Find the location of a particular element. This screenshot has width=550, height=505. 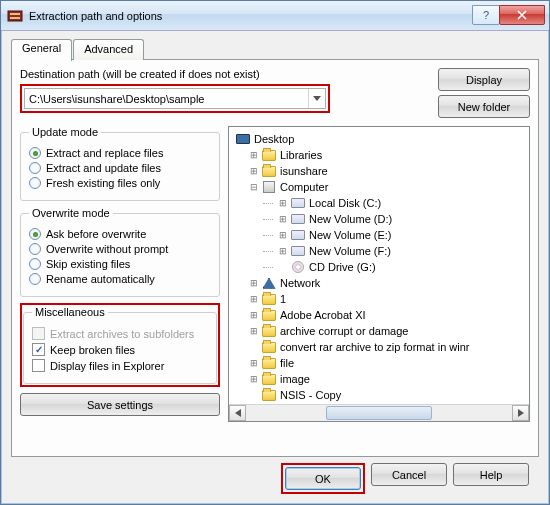

radio-ask-overwrite is located at coordinates (35, 234).